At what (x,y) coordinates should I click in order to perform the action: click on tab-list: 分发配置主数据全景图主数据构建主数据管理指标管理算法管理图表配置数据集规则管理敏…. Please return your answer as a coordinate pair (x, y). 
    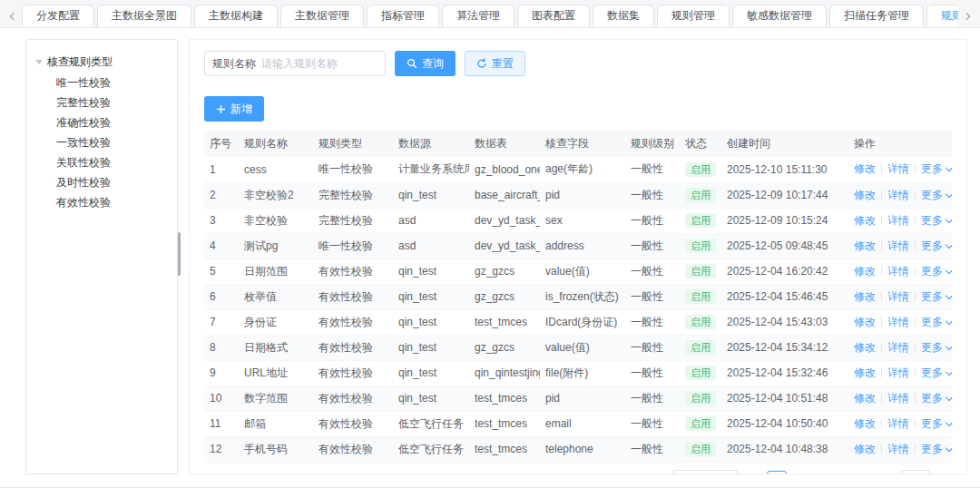
    Looking at the image, I should click on (490, 16).